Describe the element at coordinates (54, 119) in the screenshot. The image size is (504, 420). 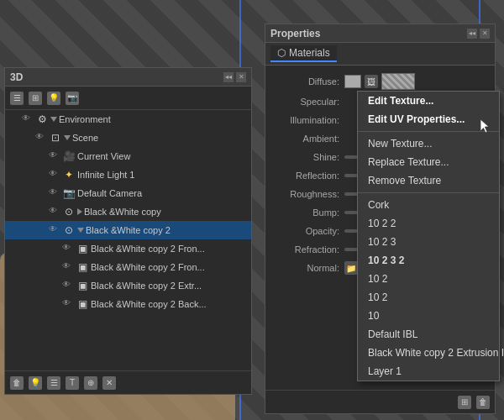
I see `expand-environment` at that location.